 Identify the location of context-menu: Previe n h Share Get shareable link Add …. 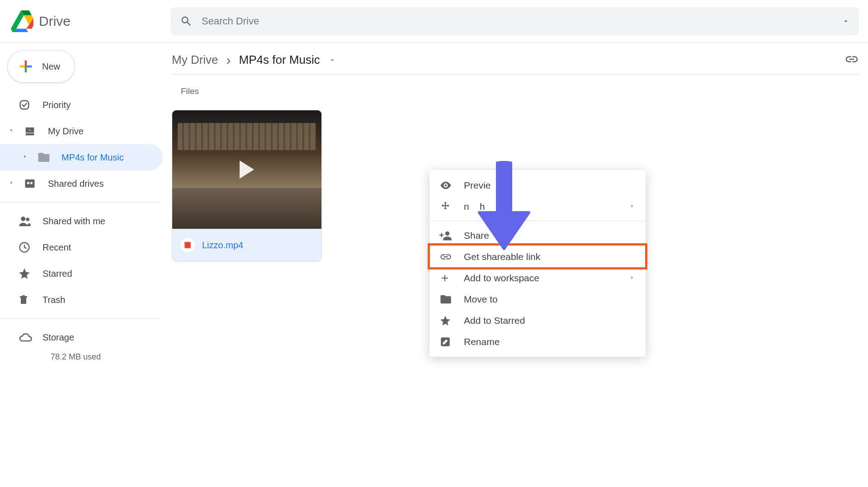
(538, 263).